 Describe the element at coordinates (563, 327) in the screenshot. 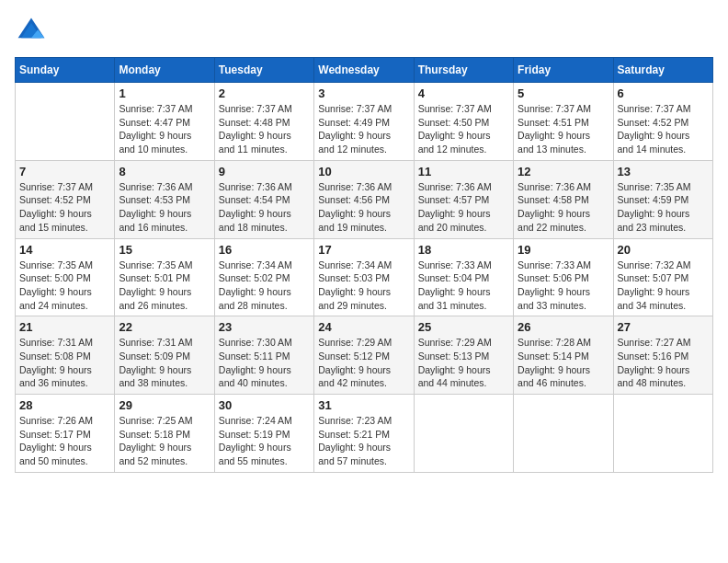

I see `day-number: 26` at that location.